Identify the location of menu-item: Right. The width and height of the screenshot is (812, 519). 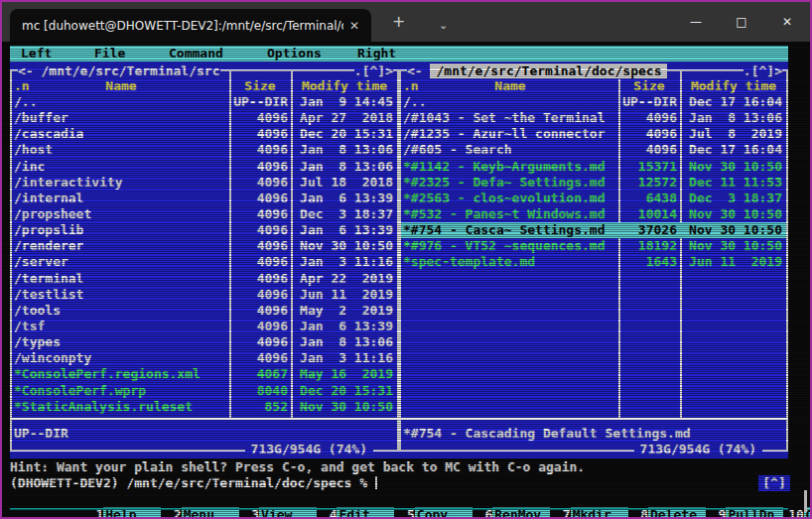
(377, 54).